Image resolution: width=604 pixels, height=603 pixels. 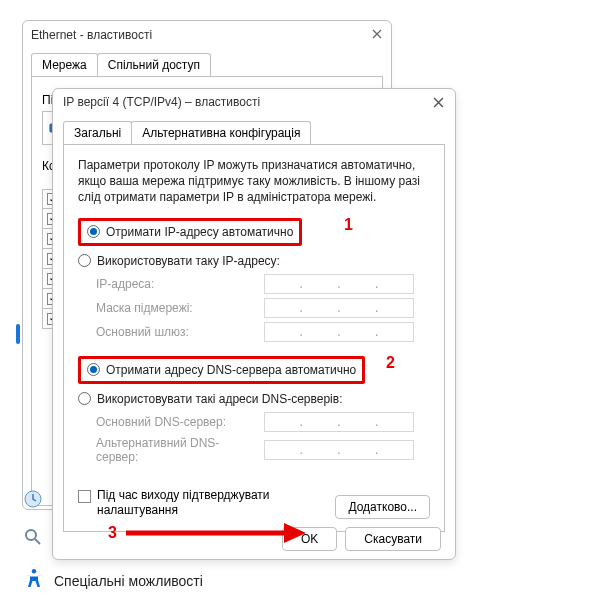 I want to click on ipv4-titlebar: IP версії 4 (TCP/IPv4) – властивості, so click(x=254, y=102).